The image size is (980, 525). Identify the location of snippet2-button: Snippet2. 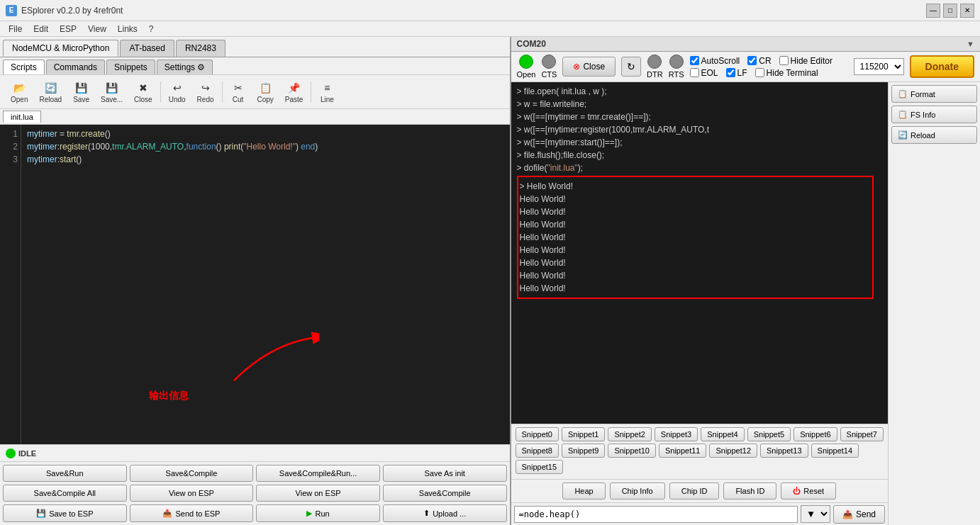
(630, 434).